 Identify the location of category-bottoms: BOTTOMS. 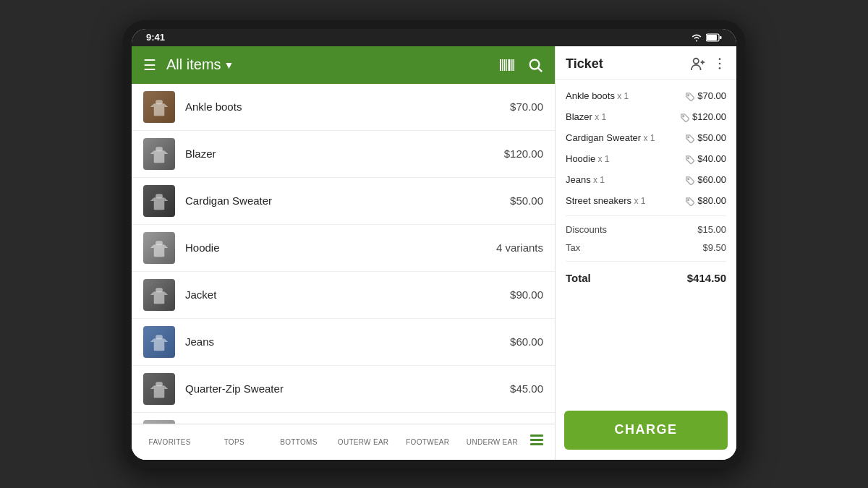
(298, 442).